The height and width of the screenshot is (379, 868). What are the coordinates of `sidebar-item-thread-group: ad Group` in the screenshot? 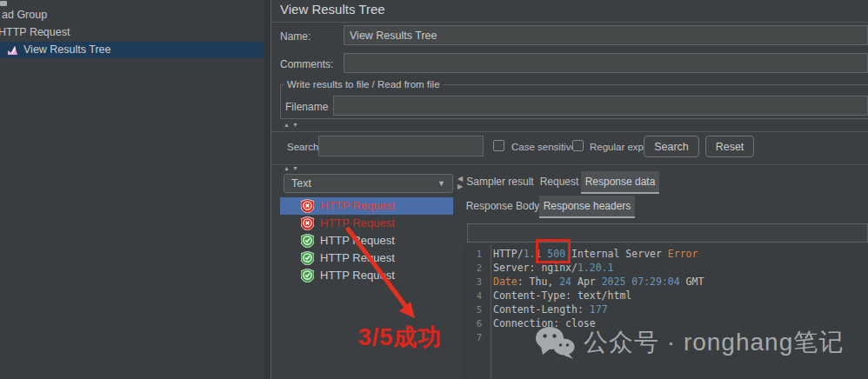 It's located at (24, 16).